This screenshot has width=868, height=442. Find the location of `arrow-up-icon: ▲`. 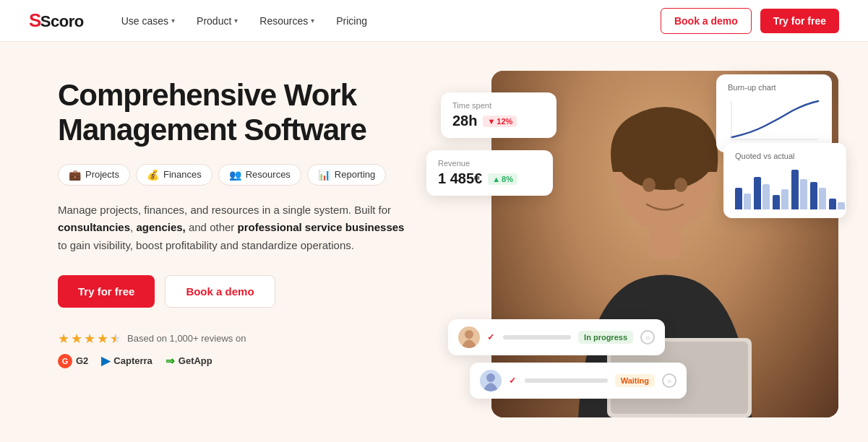

arrow-up-icon: ▲ is located at coordinates (496, 179).